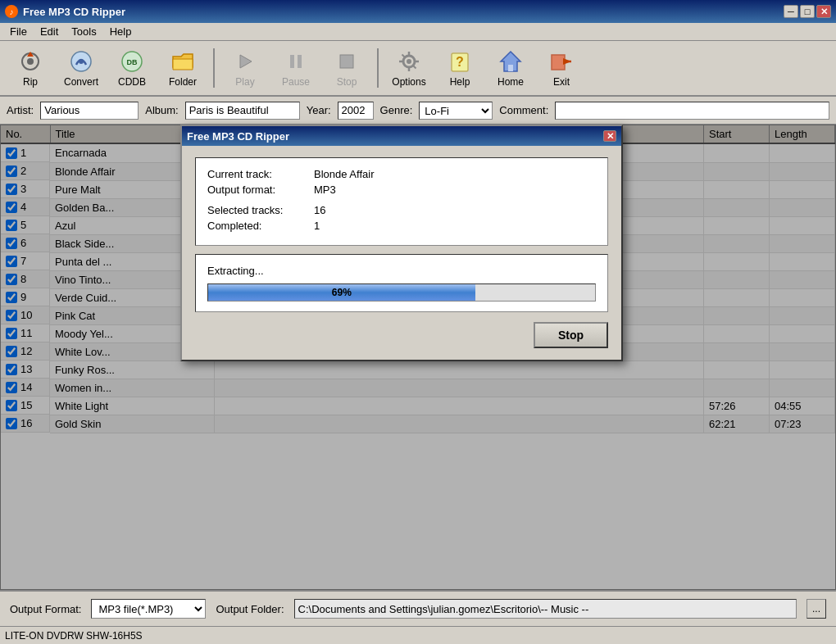 The height and width of the screenshot is (644, 836). Describe the element at coordinates (148, 609) in the screenshot. I see `format-select: MP3 file(*.MP3)` at that location.